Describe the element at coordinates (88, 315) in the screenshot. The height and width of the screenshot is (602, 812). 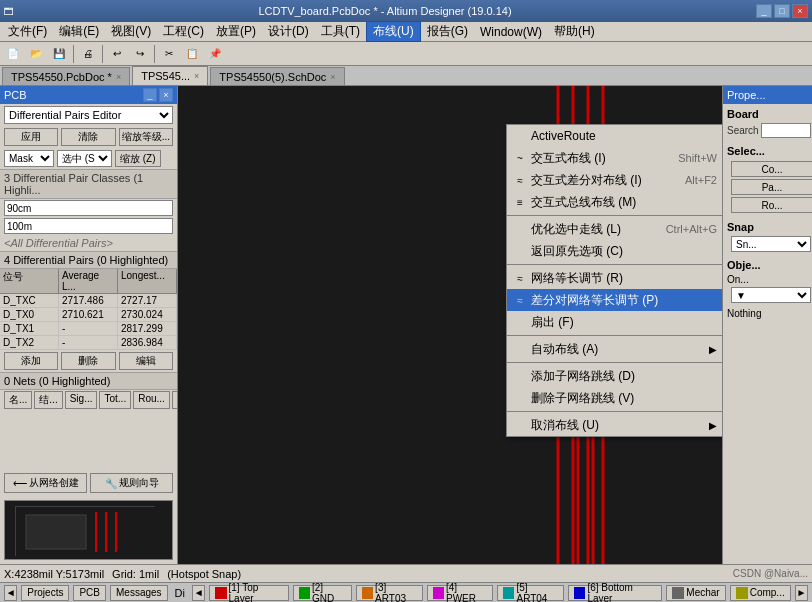
I see `table-row: D_TX0 2710.621 2730.024` at that location.